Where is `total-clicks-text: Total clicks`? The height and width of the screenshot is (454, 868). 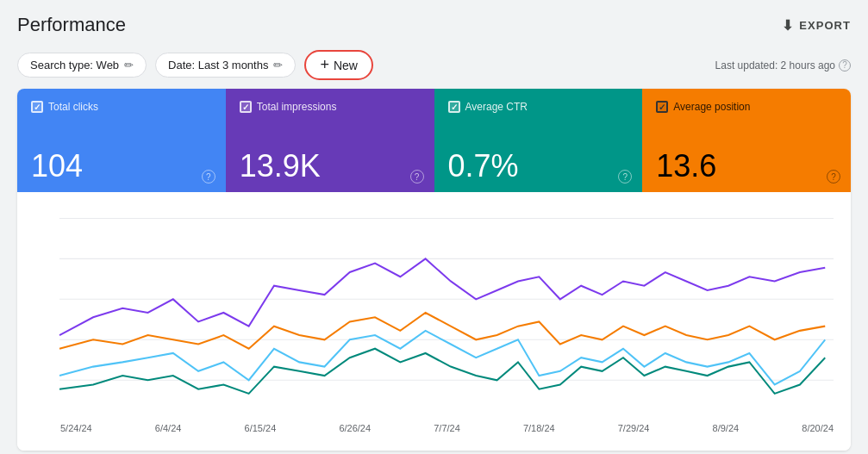 total-clicks-text: Total clicks is located at coordinates (73, 107).